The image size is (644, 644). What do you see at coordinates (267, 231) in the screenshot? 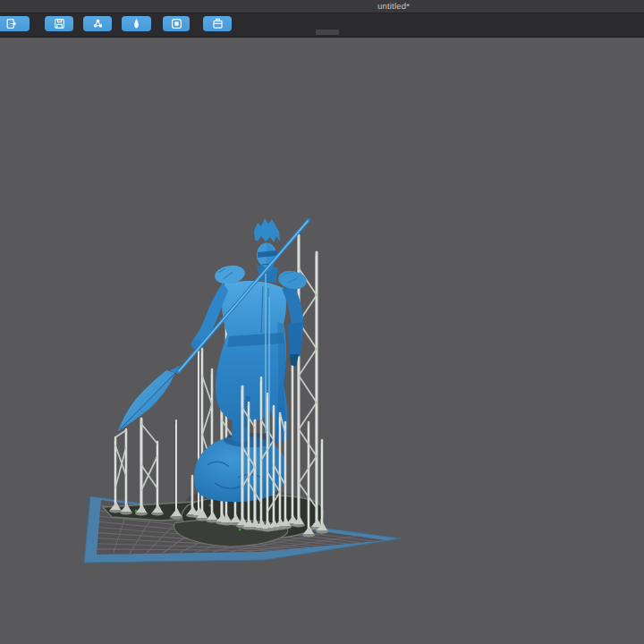
I see `model-hair` at bounding box center [267, 231].